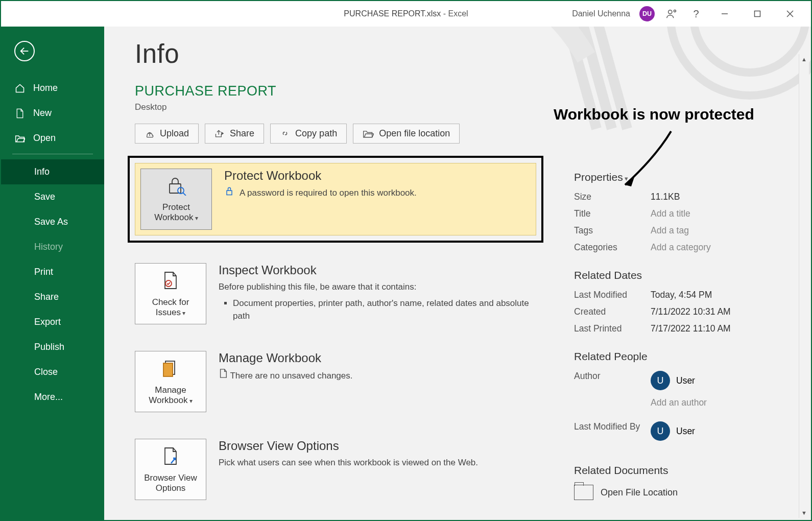 The height and width of the screenshot is (521, 812). What do you see at coordinates (460, 91) in the screenshot?
I see `workbook-name: PURCHASE REPORT` at bounding box center [460, 91].